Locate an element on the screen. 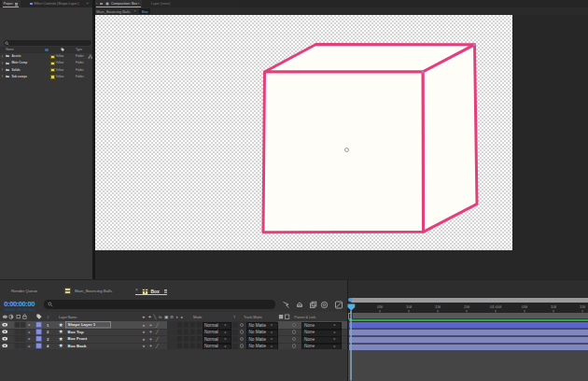 The image size is (588, 381). svg-text: 3 is located at coordinates (49, 340).